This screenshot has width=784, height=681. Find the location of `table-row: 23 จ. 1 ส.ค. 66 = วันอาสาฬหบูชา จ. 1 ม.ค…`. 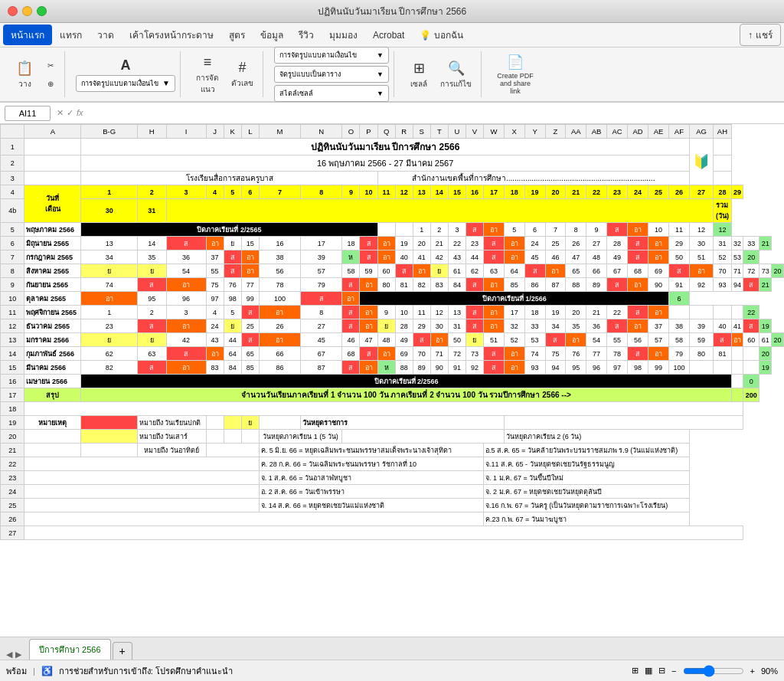

table-row: 23 จ. 1 ส.ค. 66 = วันอาสาฬหบูชา จ. 1 ม.ค… is located at coordinates (392, 478).